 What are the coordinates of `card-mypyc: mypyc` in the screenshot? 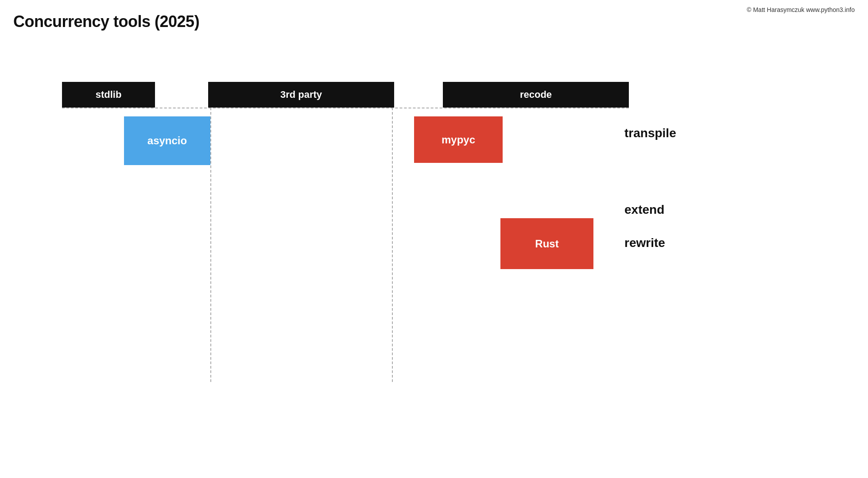 It's located at (458, 140).